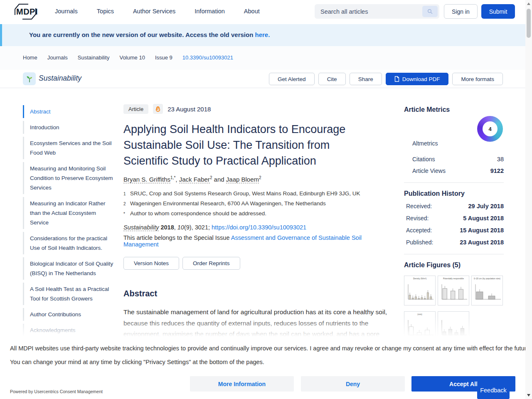 This screenshot has height=399, width=532. I want to click on toc-item-a-soil-health-test-as-a-practical-tool-f: A Soil Health Test as a Practical Tool f…, so click(68, 294).